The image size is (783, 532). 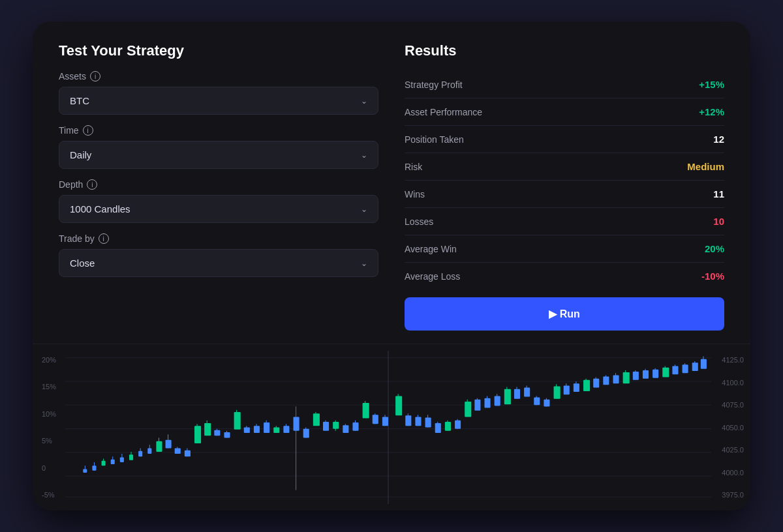 What do you see at coordinates (219, 185) in the screenshot?
I see `depth-label: Depth i` at bounding box center [219, 185].